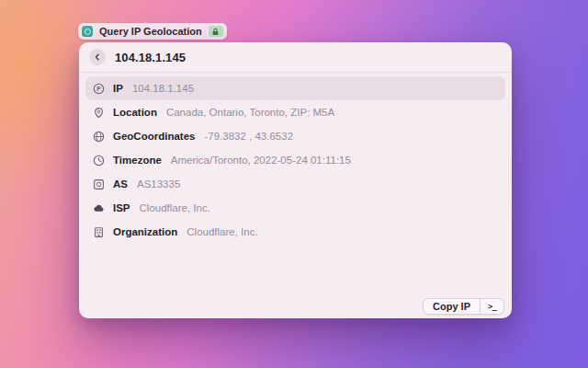  I want to click on row-value: America/Toronto, 2022-05-24 01:11:15, so click(261, 160).